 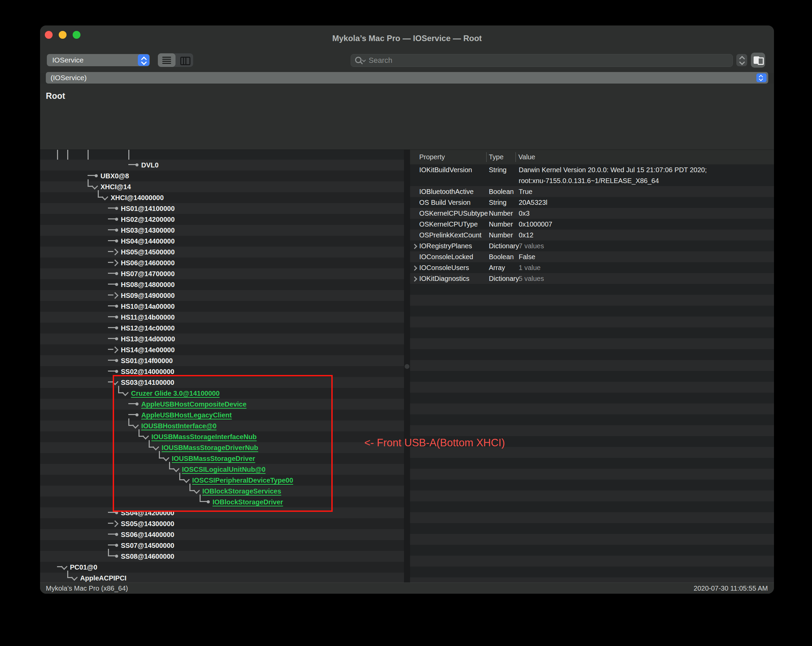 I want to click on popup-stepper-icon, so click(x=144, y=60).